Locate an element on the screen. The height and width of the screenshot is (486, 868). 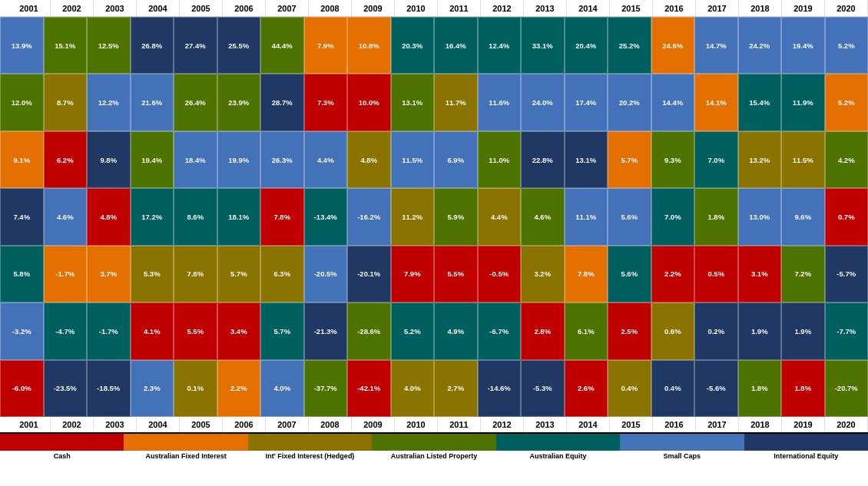
year-bottom-label: 2017 is located at coordinates (717, 425).